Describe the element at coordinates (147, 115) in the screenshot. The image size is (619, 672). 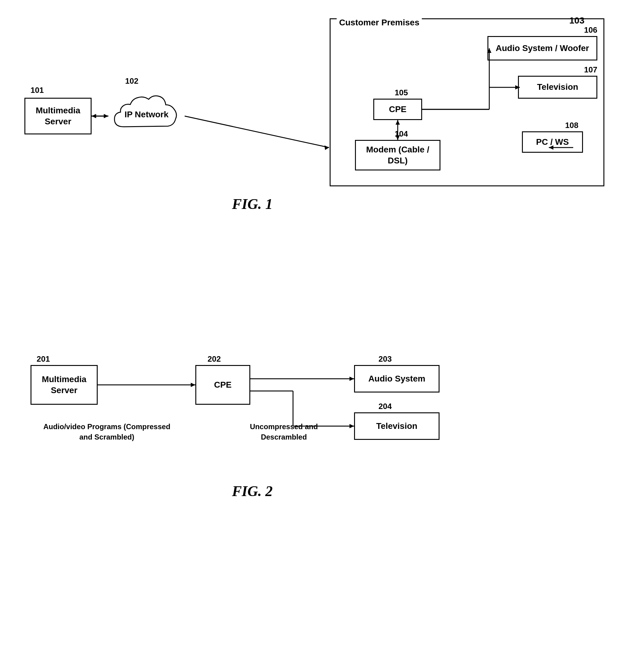
I see `ip-network-label: IP Network` at that location.